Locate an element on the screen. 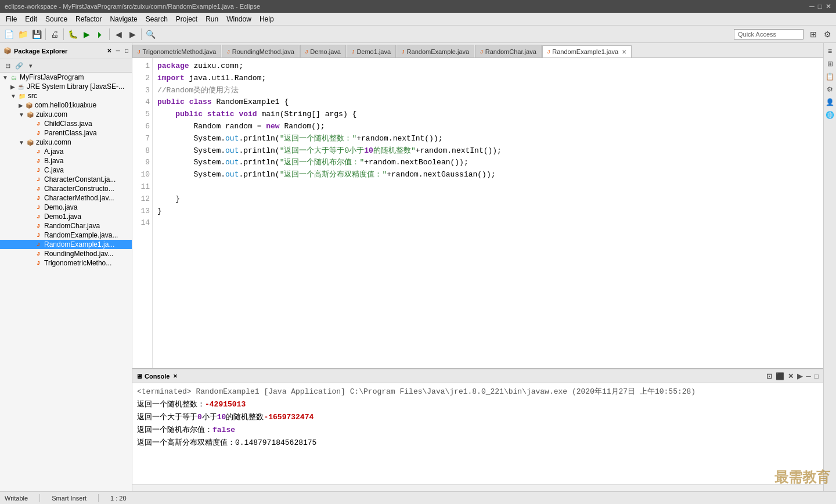 This screenshot has width=836, height=504. demo-icon: J is located at coordinates (38, 207).